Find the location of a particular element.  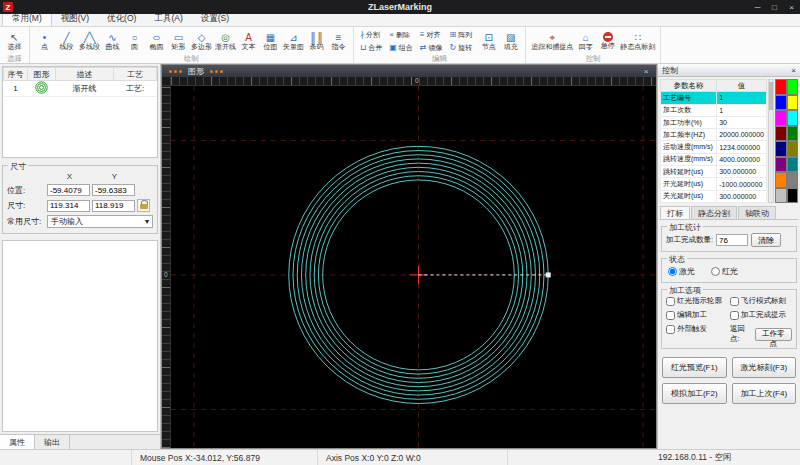

control-panel-close-button: × is located at coordinates (794, 70).